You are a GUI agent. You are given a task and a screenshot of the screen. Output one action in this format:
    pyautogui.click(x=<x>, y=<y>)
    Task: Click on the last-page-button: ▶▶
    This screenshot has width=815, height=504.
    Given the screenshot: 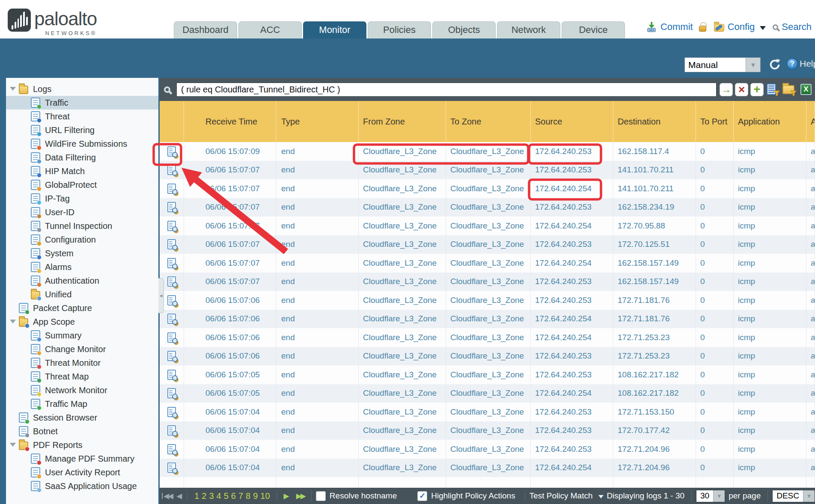 What is the action you would take?
    pyautogui.click(x=300, y=496)
    